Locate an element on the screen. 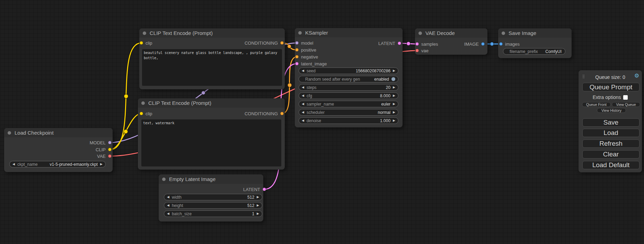  widget-height: ◀ height 512 ▶ is located at coordinates (213, 206).